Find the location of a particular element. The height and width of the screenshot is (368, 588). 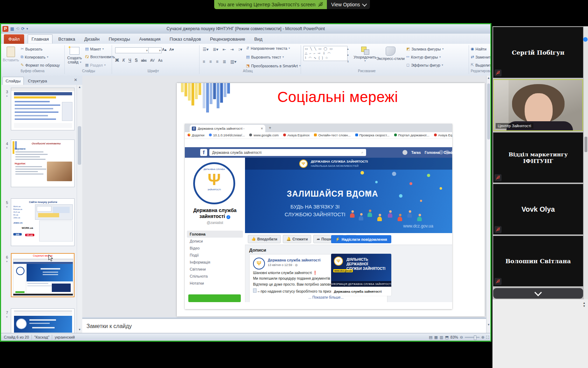

tab-close-icon: ✕ is located at coordinates (262, 129).